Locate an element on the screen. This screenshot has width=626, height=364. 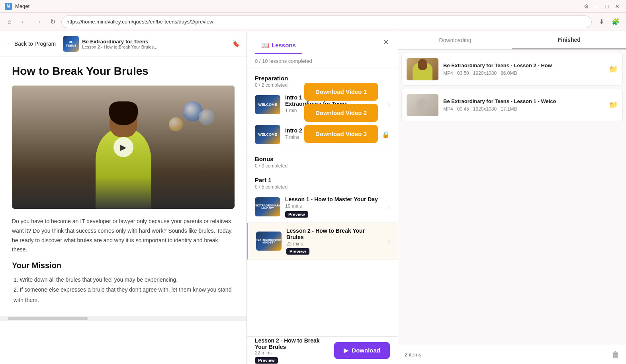
titlebar-left: M Meget is located at coordinates (17, 6).